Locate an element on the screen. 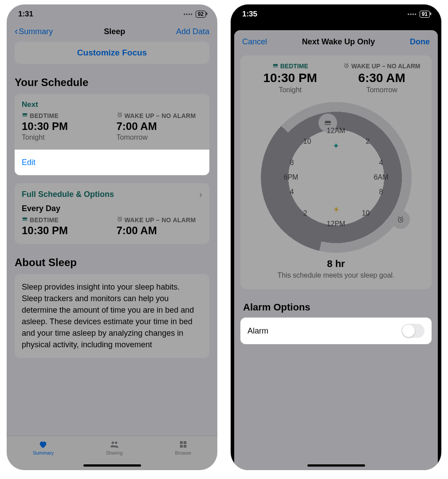 The image size is (448, 479). tab-sharing: Sharing is located at coordinates (114, 448).